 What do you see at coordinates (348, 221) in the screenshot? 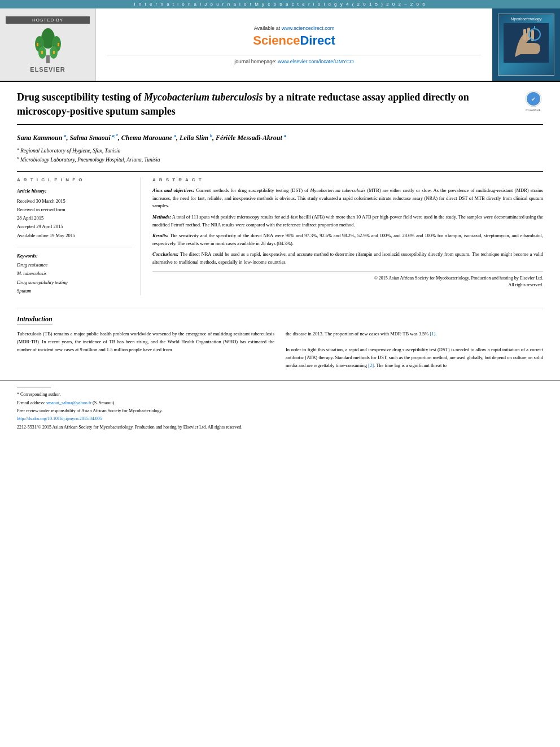
I see `abstract-methods: Methods: A total of 111 sputa with posit…` at bounding box center [348, 221].